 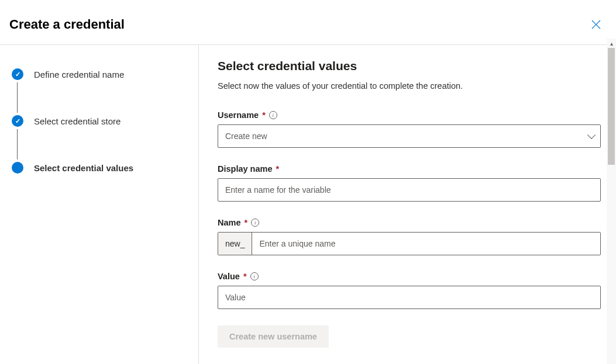 What do you see at coordinates (409, 244) in the screenshot?
I see `name-input-wrapper: new_` at bounding box center [409, 244].